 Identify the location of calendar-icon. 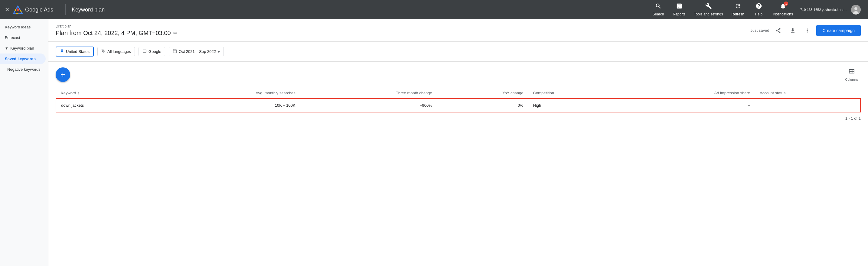
(175, 52).